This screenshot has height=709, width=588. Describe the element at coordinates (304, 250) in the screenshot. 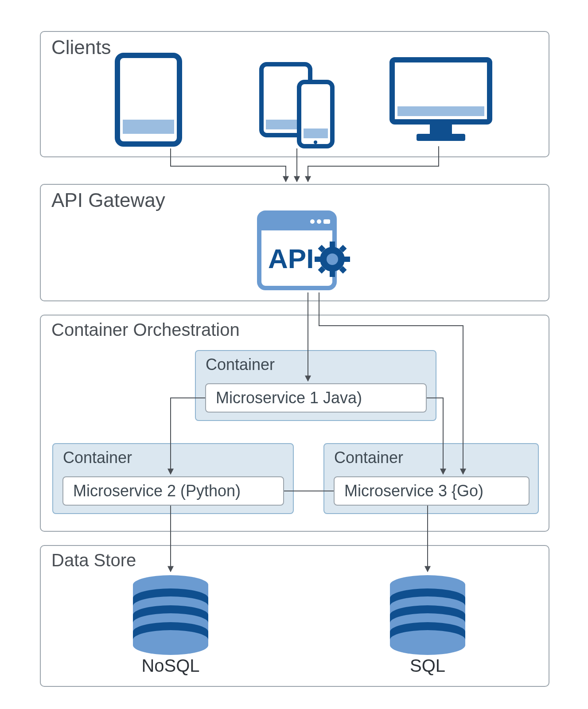

I see `api-icon: API` at that location.